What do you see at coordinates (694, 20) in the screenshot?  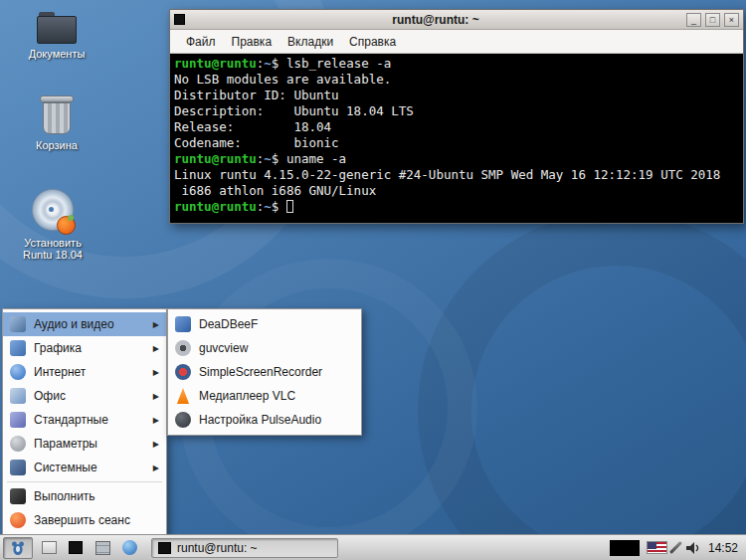 I see `minimize-button: _` at bounding box center [694, 20].